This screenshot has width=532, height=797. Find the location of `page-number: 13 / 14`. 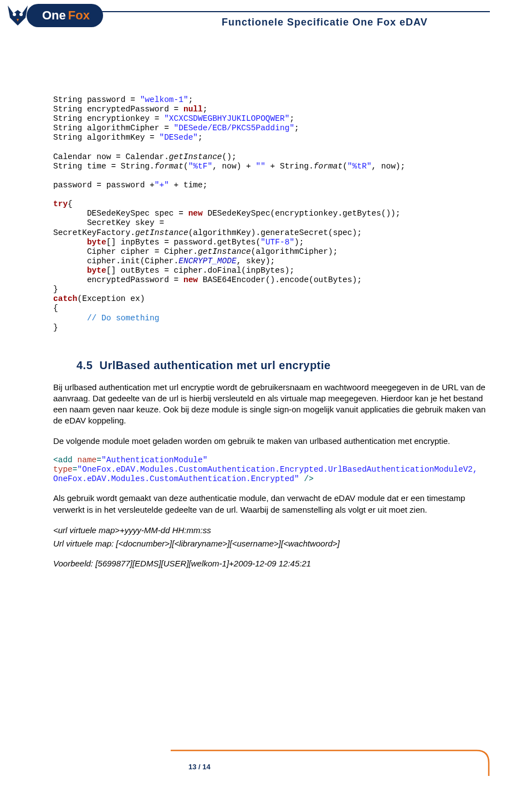

page-number: 13 / 14 is located at coordinates (200, 767).